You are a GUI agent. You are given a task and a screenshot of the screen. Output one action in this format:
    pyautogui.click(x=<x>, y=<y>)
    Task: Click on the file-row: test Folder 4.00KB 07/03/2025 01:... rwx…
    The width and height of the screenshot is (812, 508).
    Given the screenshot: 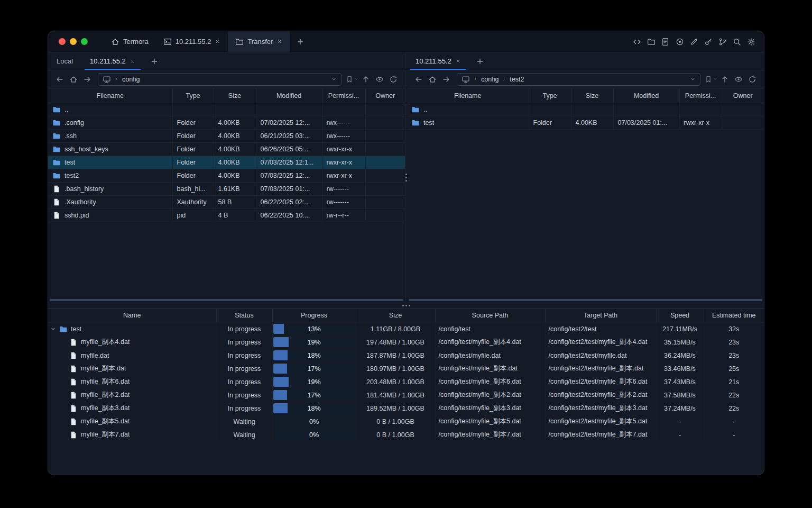 What is the action you would take?
    pyautogui.click(x=586, y=123)
    